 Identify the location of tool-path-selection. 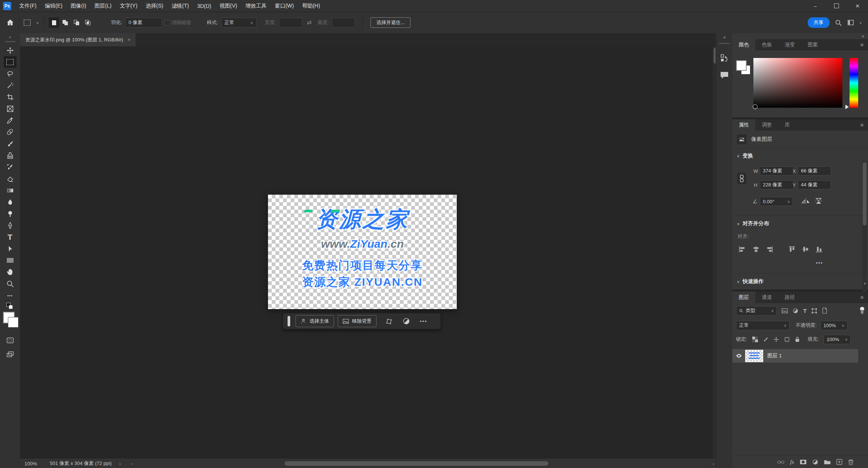
(10, 248).